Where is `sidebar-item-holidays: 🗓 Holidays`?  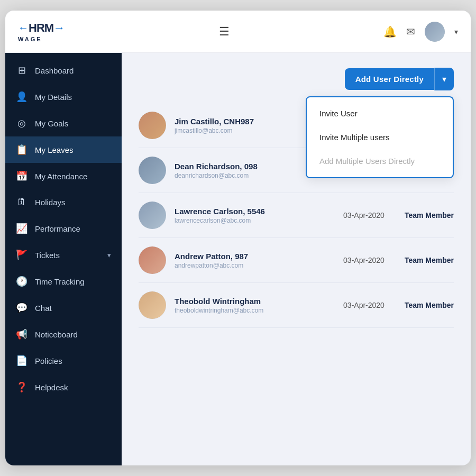
sidebar-item-holidays: 🗓 Holidays is located at coordinates (63, 202).